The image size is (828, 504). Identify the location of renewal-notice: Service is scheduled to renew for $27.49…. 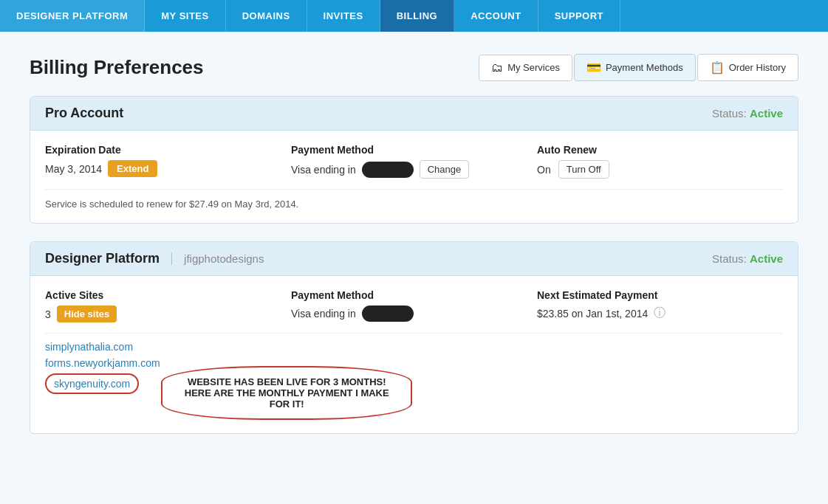
(414, 199).